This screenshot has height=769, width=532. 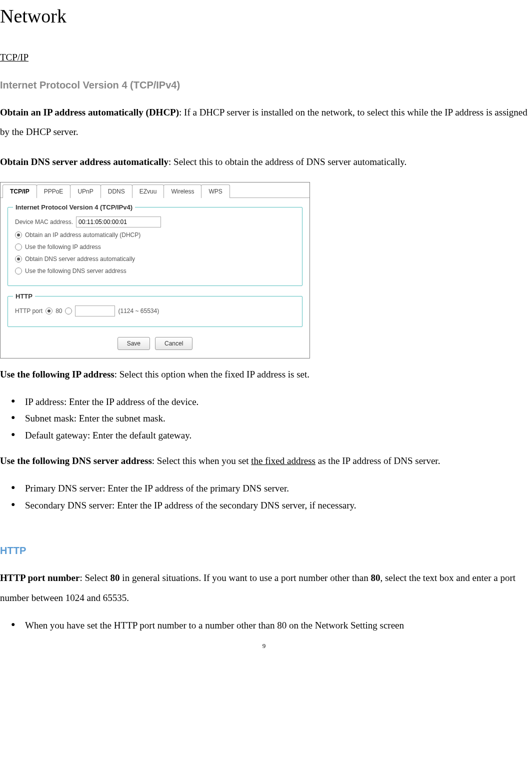 I want to click on tcpip-settings-figure: TCP/IP PPPoE UPnP DDNS EZvuu Wireless WP…, so click(x=155, y=270).